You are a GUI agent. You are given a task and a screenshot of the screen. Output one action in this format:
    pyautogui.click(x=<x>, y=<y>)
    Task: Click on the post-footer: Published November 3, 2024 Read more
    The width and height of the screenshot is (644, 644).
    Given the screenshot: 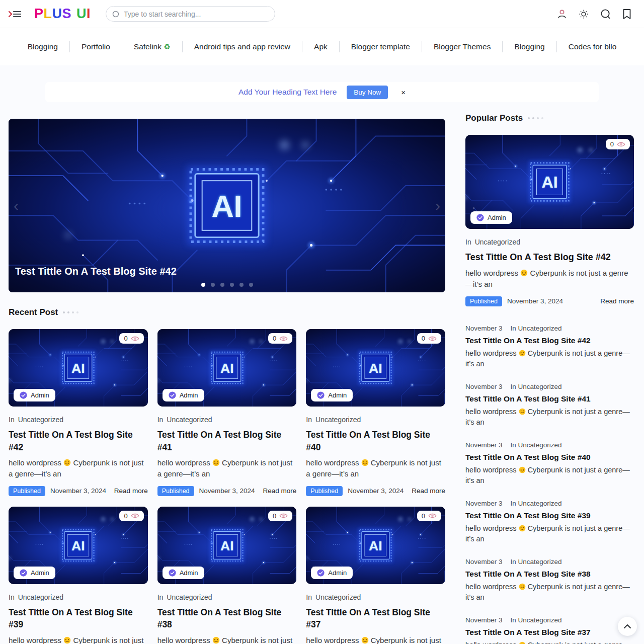 What is the action you would take?
    pyautogui.click(x=78, y=491)
    